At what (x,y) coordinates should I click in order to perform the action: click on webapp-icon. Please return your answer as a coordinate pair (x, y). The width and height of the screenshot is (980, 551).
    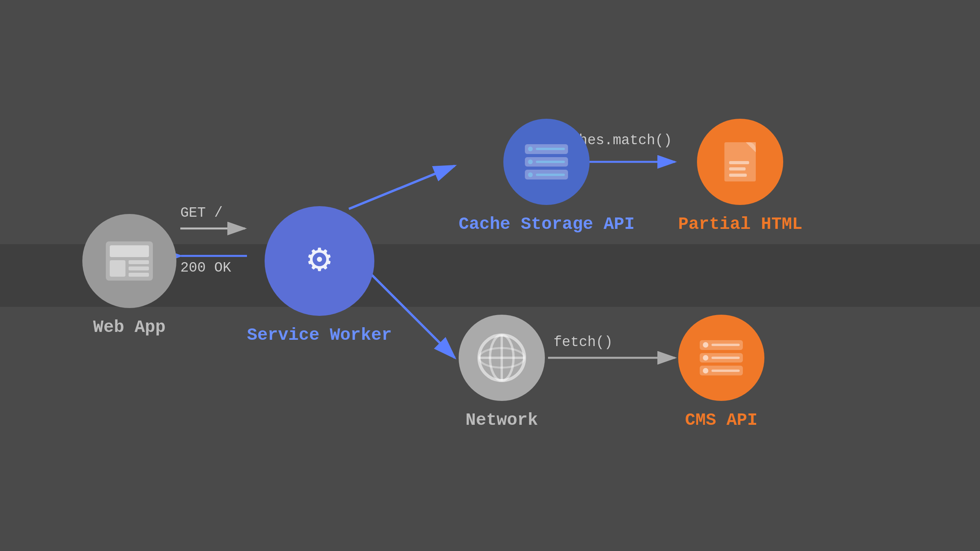
    Looking at the image, I should click on (129, 261).